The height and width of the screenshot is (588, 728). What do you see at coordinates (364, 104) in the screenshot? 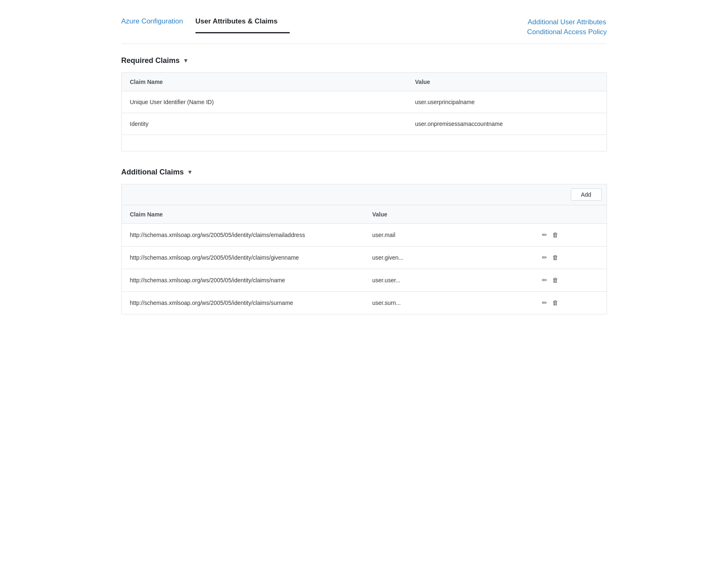
I see `required-claims-section: Required Claims ▼ Claim Name Value Uniqu…` at bounding box center [364, 104].